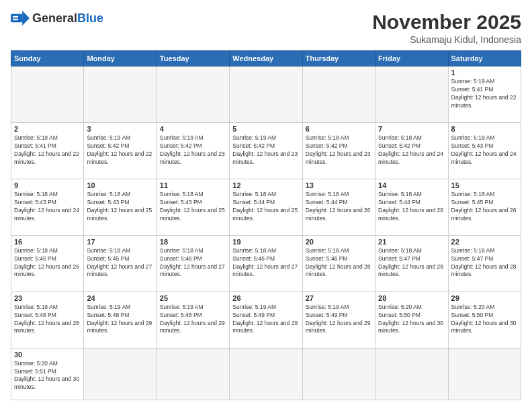  Describe the element at coordinates (485, 320) in the screenshot. I see `day-info: Sunrise: 5:20 AM Sunset: 5:50 PM Dayligh…` at that location.